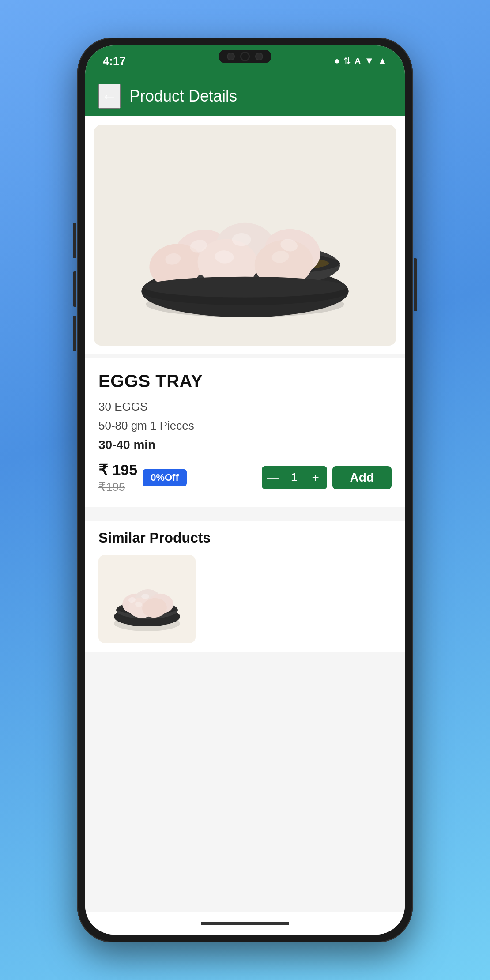  Describe the element at coordinates (245, 478) in the screenshot. I see `price-row: ₹ 195 ₹195 0%Off — 1 + Add` at that location.